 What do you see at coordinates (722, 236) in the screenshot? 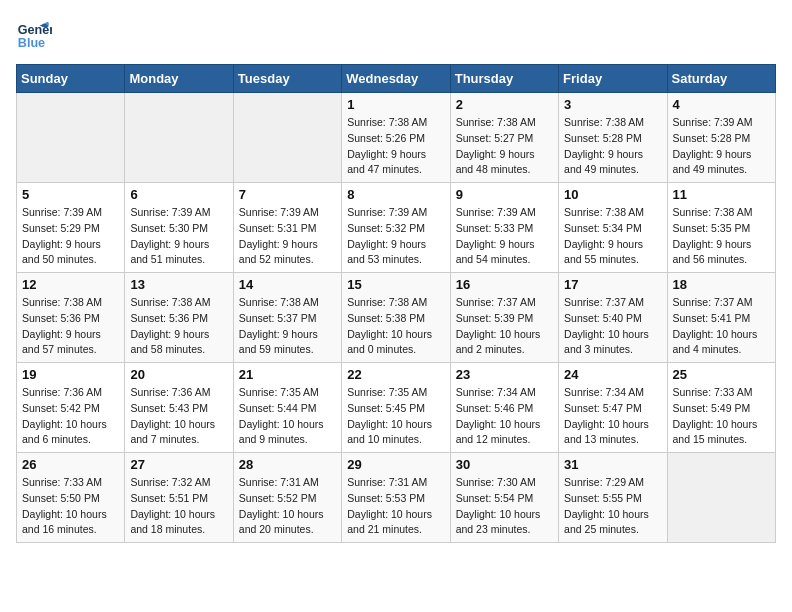
I see `day-info: Sunrise: 7:38 AMSunset: 5:35 PMDaylight:…` at bounding box center [722, 236].